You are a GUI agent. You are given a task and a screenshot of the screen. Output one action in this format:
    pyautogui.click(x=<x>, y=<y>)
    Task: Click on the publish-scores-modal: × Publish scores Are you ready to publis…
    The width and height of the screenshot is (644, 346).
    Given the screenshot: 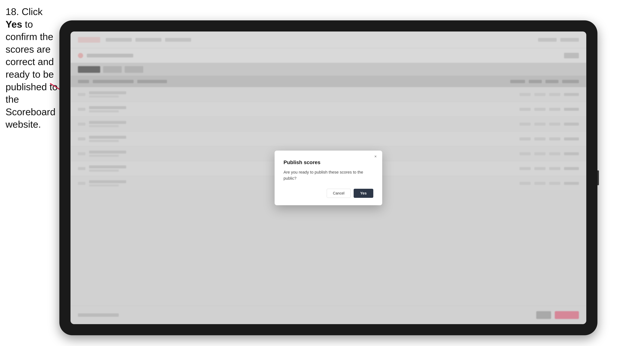 What is the action you would take?
    pyautogui.click(x=328, y=178)
    